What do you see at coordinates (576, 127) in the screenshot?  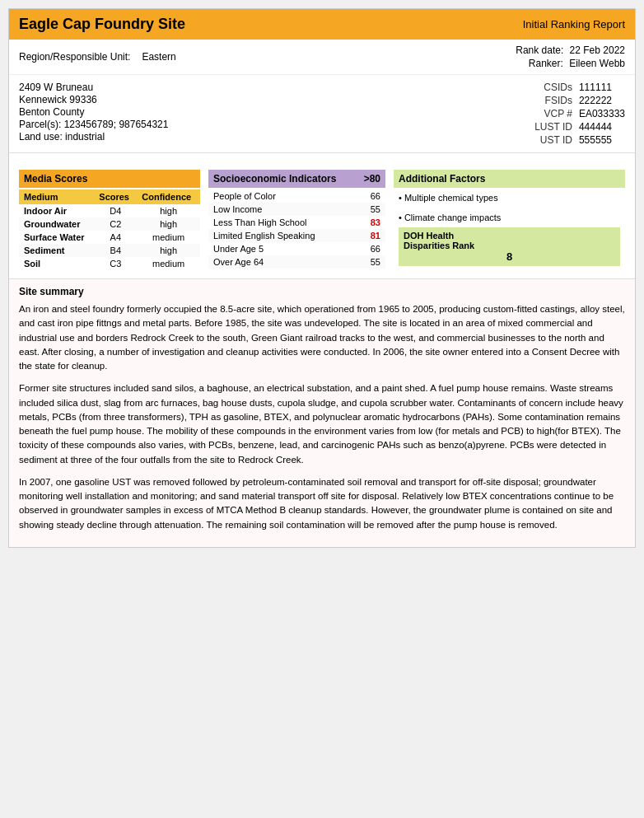 I see `lust-row: LUST ID 444444` at bounding box center [576, 127].